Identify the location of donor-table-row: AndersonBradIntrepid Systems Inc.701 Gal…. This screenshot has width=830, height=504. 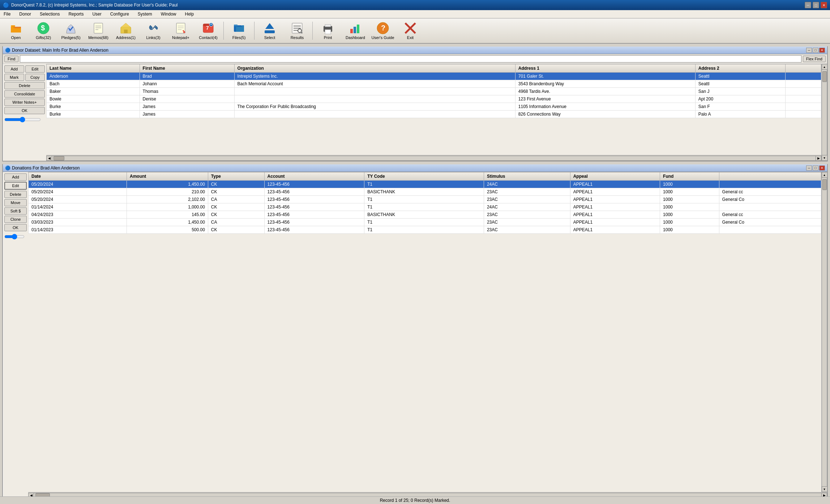
(434, 77).